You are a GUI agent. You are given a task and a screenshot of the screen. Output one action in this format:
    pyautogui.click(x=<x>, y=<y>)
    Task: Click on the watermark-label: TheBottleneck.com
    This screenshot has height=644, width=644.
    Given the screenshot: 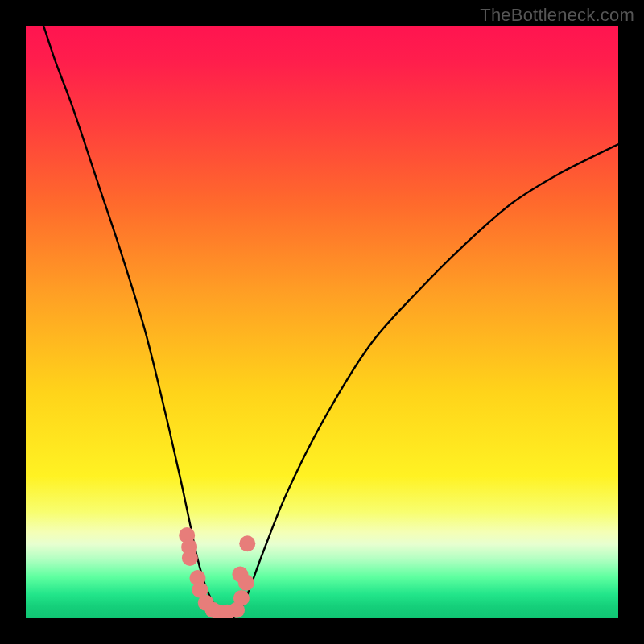 What is the action you would take?
    pyautogui.click(x=557, y=15)
    